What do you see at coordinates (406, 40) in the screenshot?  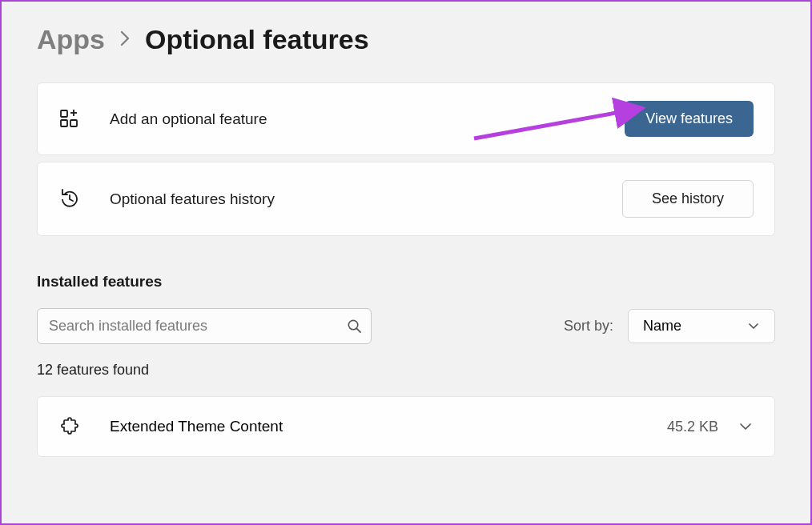 I see `breadcrumb: Apps Optional features` at bounding box center [406, 40].